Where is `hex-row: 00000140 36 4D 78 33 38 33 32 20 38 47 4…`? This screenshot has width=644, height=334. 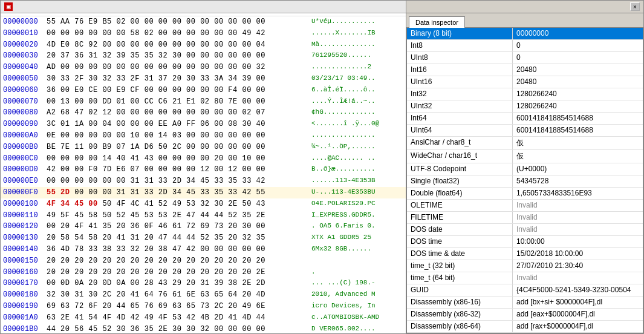 hex-row: 00000140 36 4D 78 33 38 33 32 20 38 47 4… is located at coordinates (203, 249).